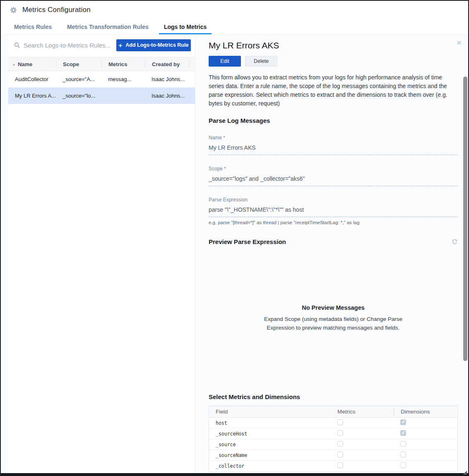  What do you see at coordinates (333, 439) in the screenshot?
I see `fields-table: Field Metrics Dimensions host_sourceHost…` at bounding box center [333, 439].